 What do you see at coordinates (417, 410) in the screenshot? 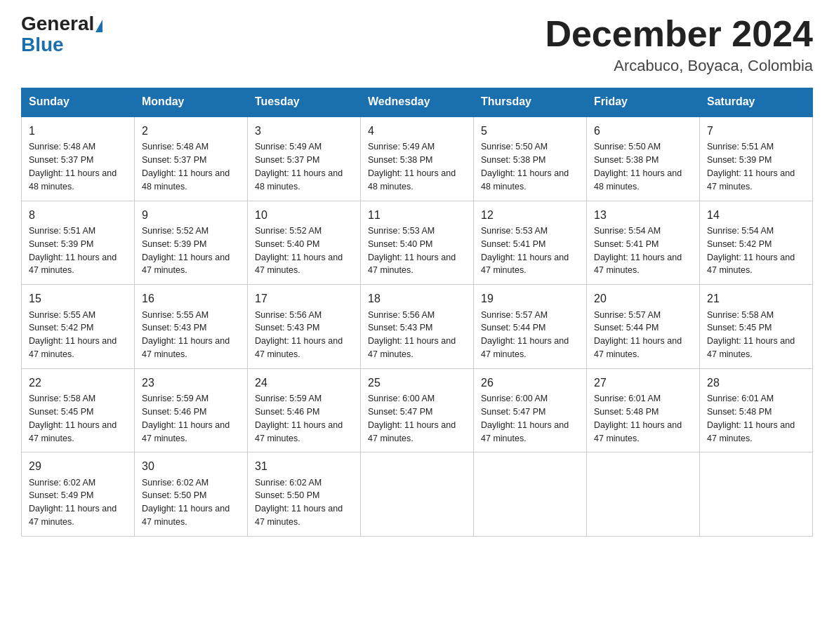
I see `calendar-cell: 25Sunrise: 6:00 AMSunset: 5:47 PMDayligh…` at bounding box center [417, 410].